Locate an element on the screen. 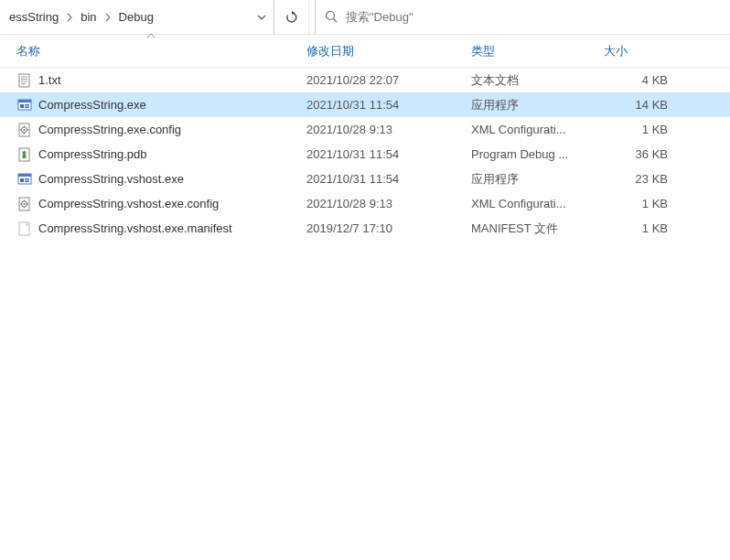  file-name: CompressString.vshost.exe.manifest is located at coordinates (135, 229).